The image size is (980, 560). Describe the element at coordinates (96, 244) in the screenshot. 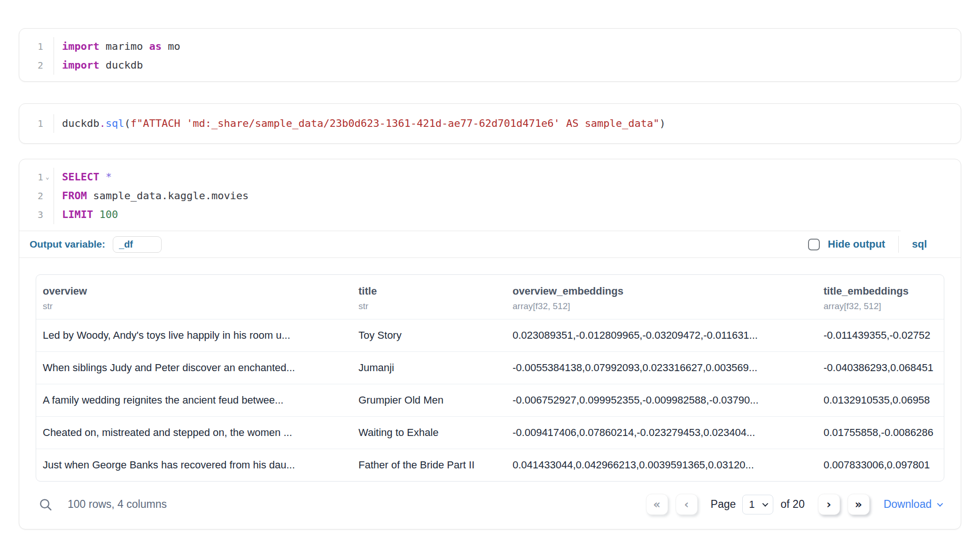

I see `output-variable-group: Output variable:` at that location.